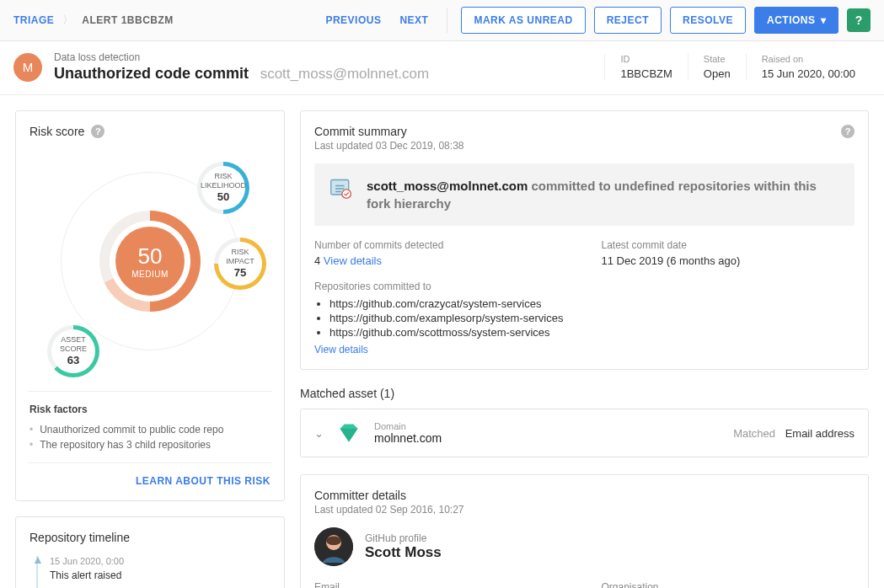  I want to click on profile-picture, so click(334, 547).